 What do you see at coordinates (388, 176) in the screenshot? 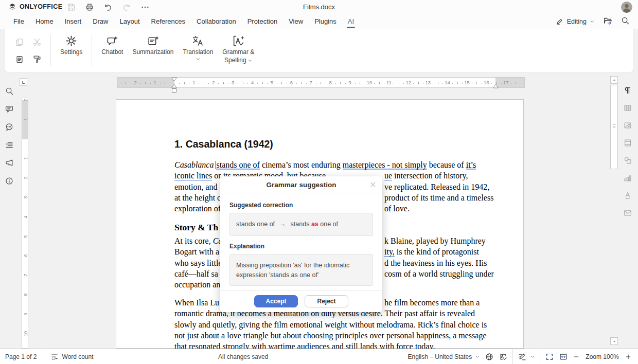
I see `grammar-marked-text: ue` at bounding box center [388, 176].